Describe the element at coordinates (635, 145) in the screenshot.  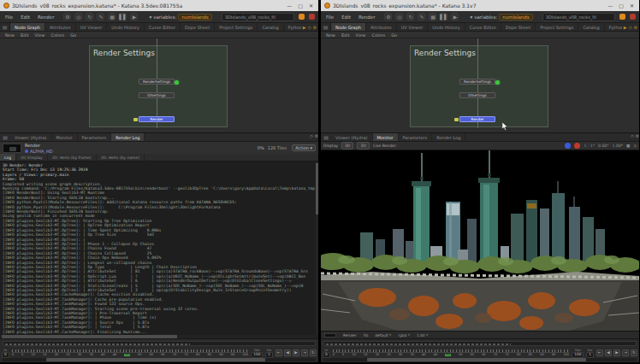
I see `snapshot-icon: ◇` at that location.